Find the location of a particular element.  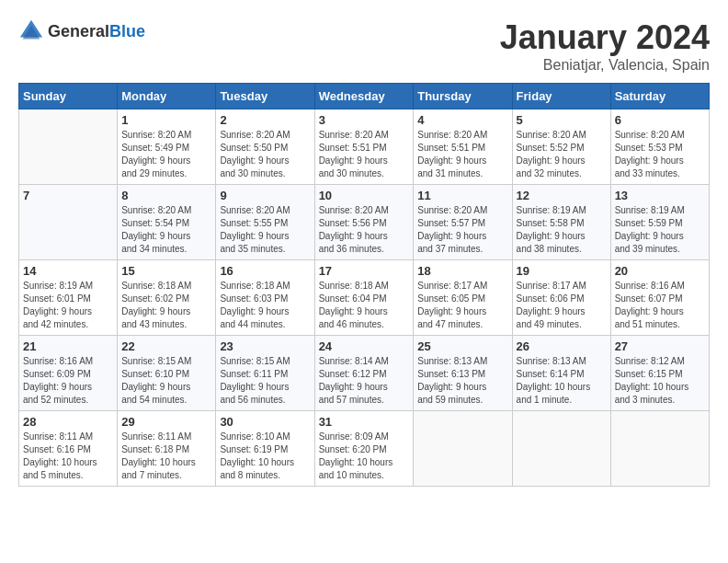

day-info: Sunrise: 8:18 AMSunset: 6:02 PMDaylight:… is located at coordinates (166, 305).